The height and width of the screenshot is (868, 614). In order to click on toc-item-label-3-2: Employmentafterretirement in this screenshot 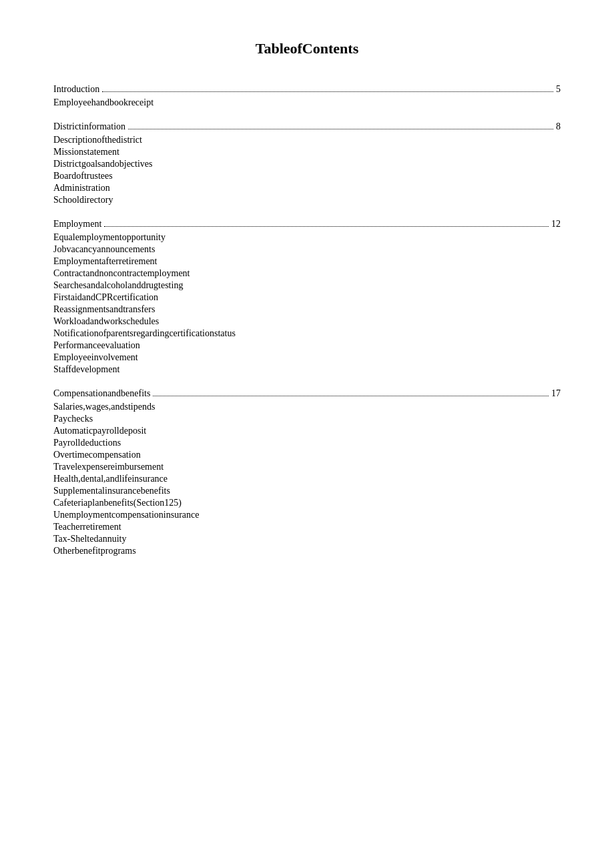, I will do `click(105, 262)`.